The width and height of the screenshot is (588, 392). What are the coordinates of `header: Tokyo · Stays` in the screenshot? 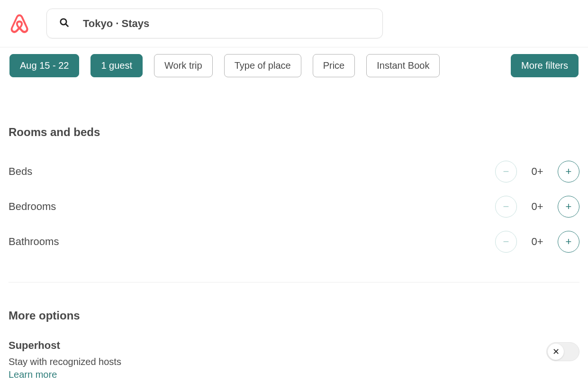 It's located at (294, 24).